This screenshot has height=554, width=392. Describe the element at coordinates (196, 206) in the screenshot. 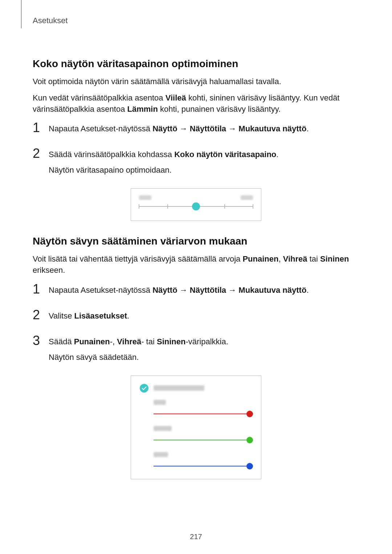

I see `balance-slider` at that location.